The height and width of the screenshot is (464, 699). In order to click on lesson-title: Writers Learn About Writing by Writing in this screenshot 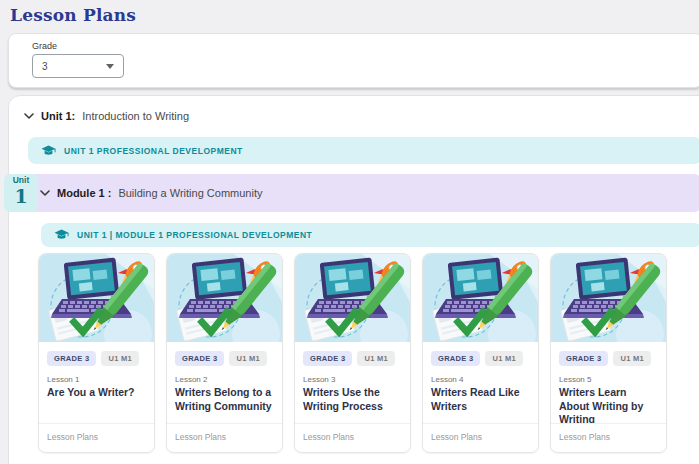, I will do `click(608, 406)`.